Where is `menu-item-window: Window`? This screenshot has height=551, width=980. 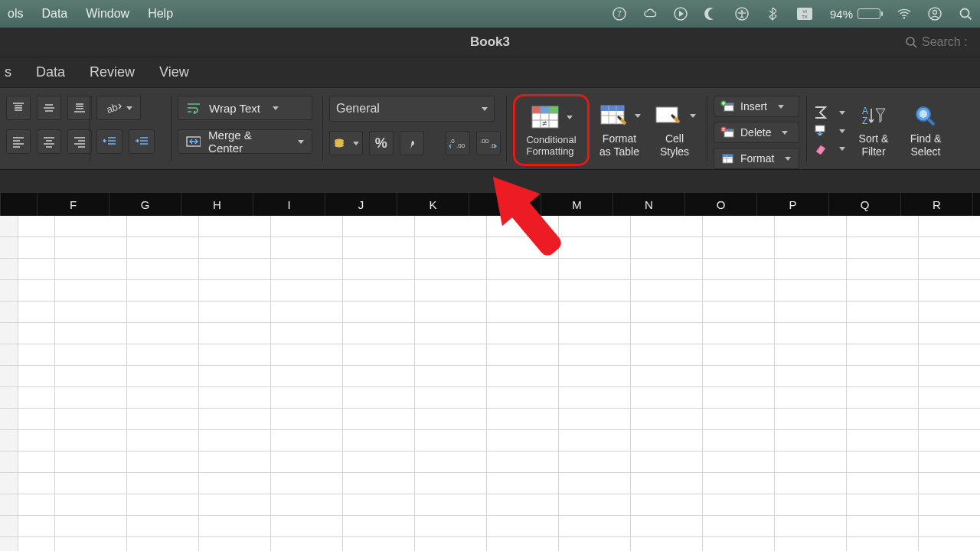 menu-item-window: Window is located at coordinates (107, 14).